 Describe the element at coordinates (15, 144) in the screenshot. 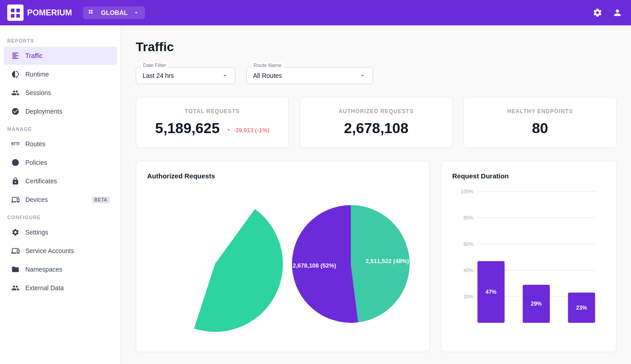

I see `routes-icon: HTTP` at that location.